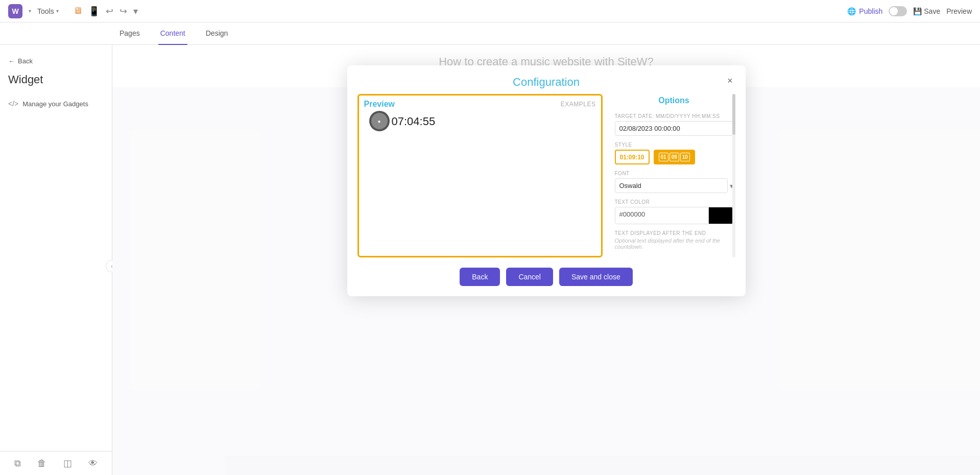  What do you see at coordinates (93, 464) in the screenshot?
I see `visibility-icon: 👁` at bounding box center [93, 464].